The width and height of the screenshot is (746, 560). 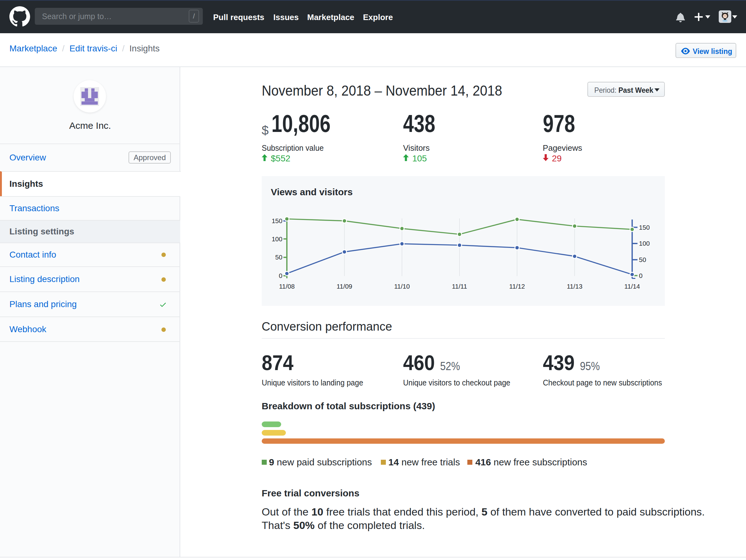 I want to click on svg-text: 11/08, so click(x=287, y=286).